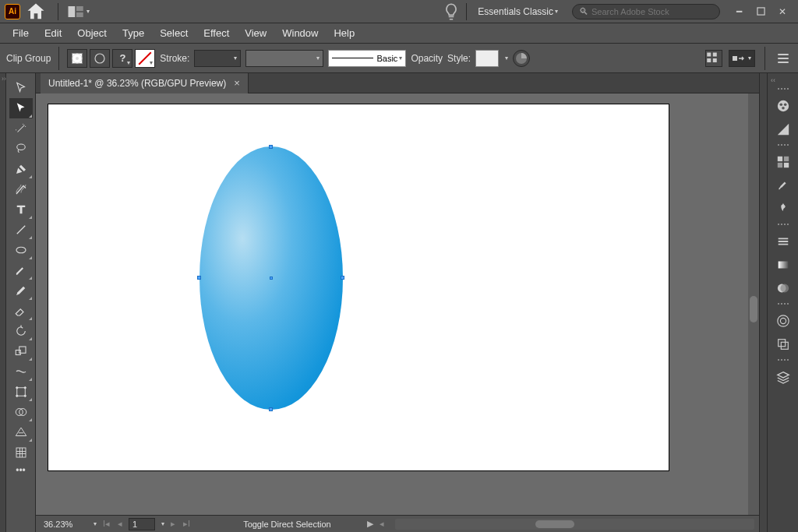 The image size is (798, 532). Describe the element at coordinates (714, 58) in the screenshot. I see `align-panel-button` at that location.